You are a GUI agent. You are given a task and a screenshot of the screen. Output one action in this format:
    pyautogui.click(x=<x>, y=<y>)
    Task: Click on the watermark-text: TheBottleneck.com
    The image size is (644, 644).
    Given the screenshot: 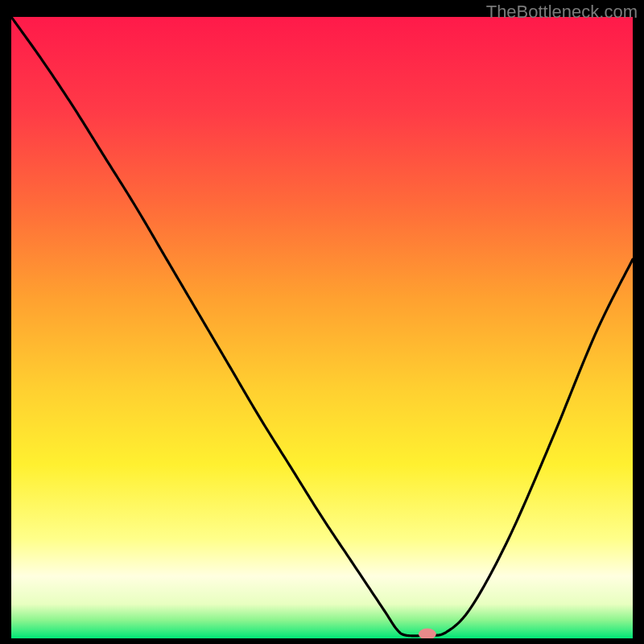 What is the action you would take?
    pyautogui.click(x=562, y=12)
    